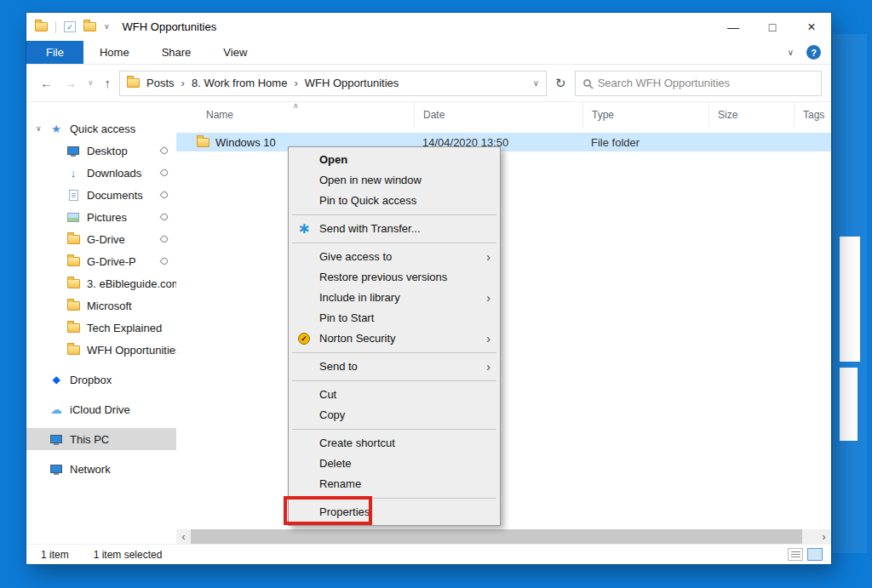 The image size is (872, 588). I want to click on horizontal-scrollbar: ‹ ›, so click(504, 536).